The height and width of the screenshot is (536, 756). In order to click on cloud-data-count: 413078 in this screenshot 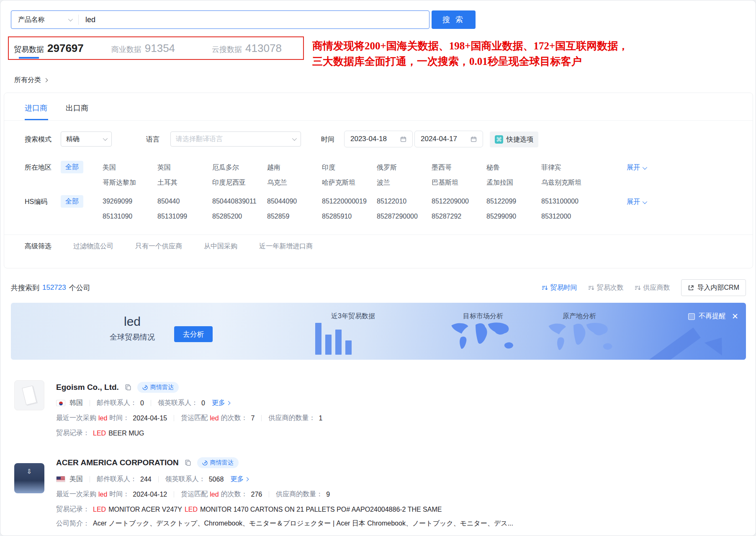, I will do `click(264, 49)`.